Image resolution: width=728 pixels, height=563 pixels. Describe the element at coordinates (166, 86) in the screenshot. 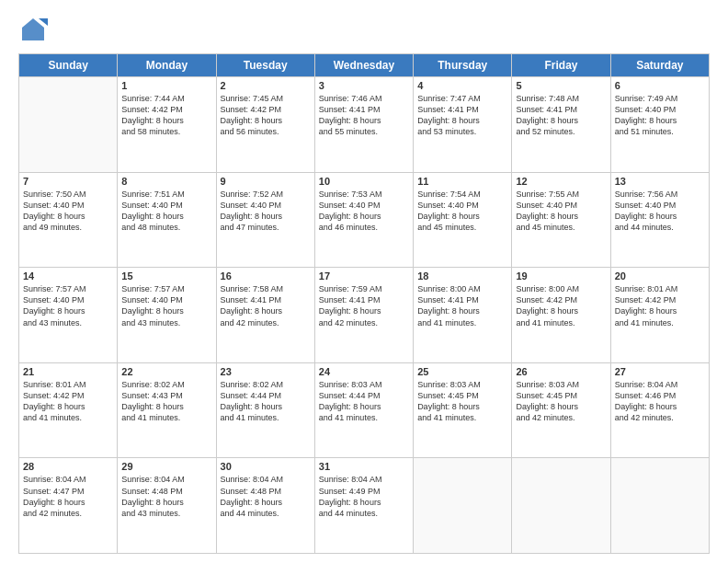

I see `day-number: 1` at that location.